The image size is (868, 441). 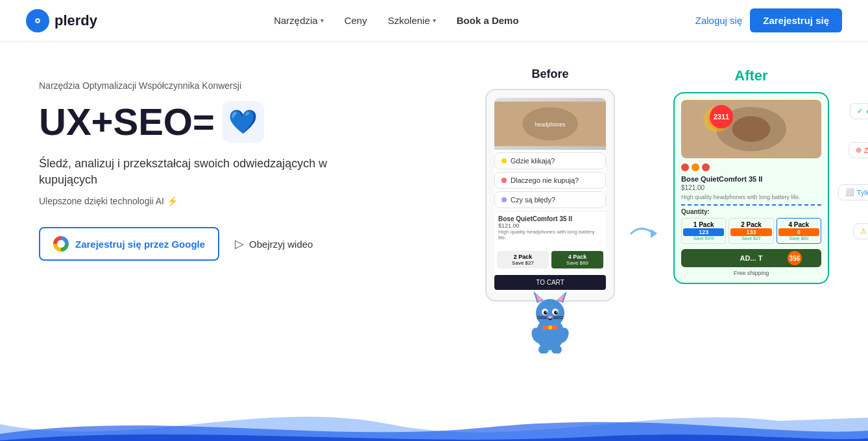 What do you see at coordinates (859, 150) in the screenshot?
I see `bug-icon: ⊗` at bounding box center [859, 150].